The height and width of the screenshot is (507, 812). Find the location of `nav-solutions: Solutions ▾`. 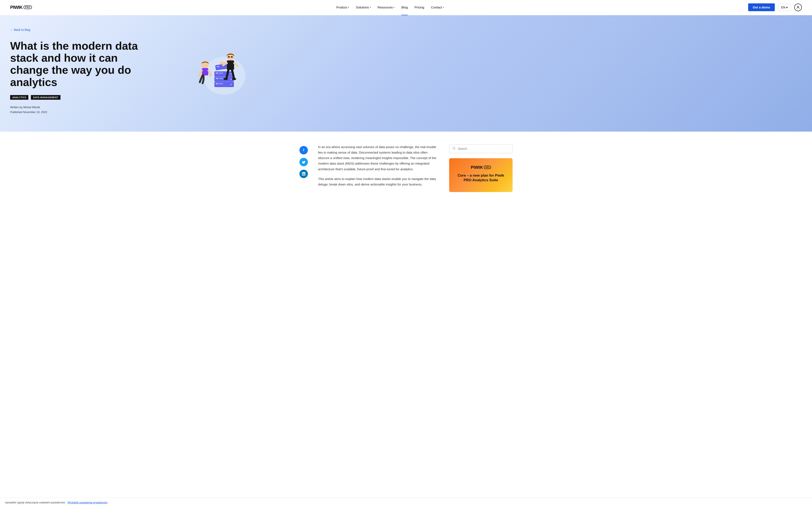

nav-solutions: Solutions ▾ is located at coordinates (363, 7).